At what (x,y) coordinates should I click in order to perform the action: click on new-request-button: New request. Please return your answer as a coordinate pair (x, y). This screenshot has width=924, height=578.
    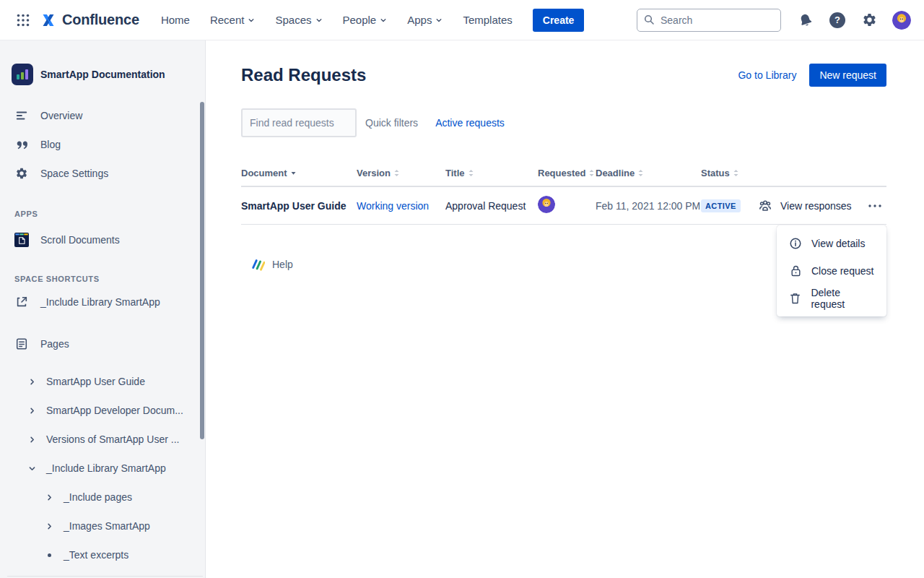
    Looking at the image, I should click on (847, 75).